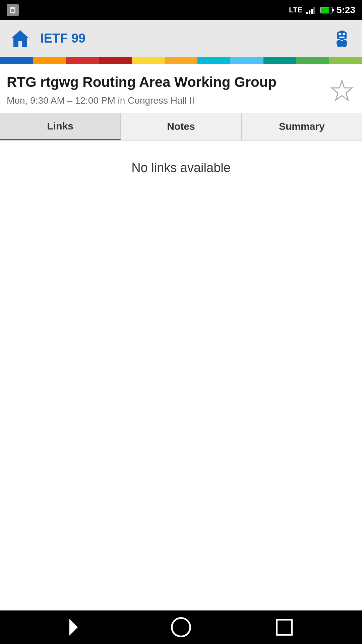 Image resolution: width=362 pixels, height=644 pixels. What do you see at coordinates (168, 101) in the screenshot?
I see `session-datetime: Mon, 9:30 AM – 12:00 PM in Congress Hall…` at bounding box center [168, 101].